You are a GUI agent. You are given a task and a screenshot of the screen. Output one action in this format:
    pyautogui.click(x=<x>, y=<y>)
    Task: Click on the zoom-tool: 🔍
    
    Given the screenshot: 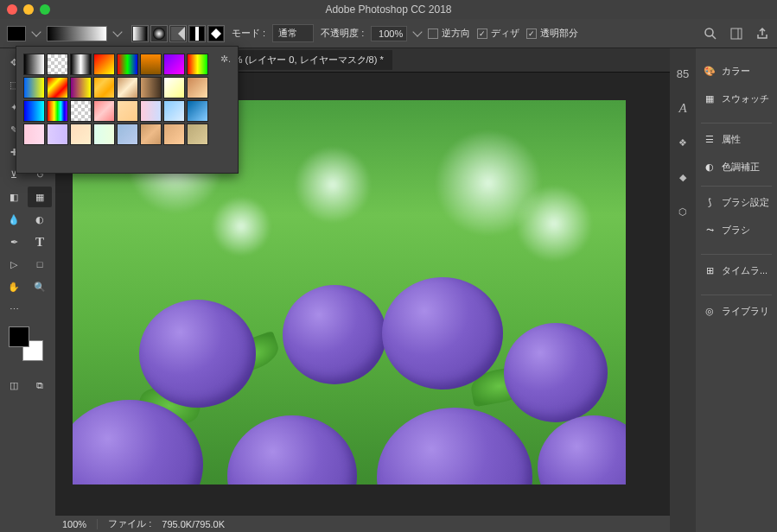 What is the action you would take?
    pyautogui.click(x=40, y=287)
    